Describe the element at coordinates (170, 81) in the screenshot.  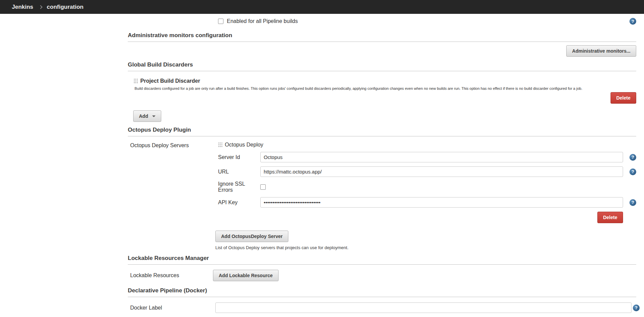
I see `project-build-discarder-title: Project Build Discarder` at that location.